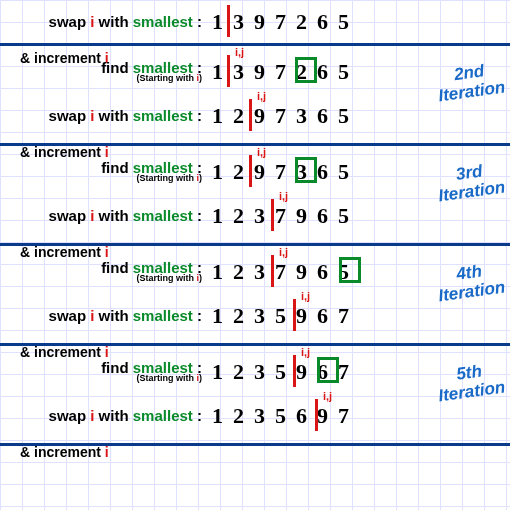  Describe the element at coordinates (255, 23) in the screenshot. I see `iteration-block: swap i with smallest :1397265& increment…` at that location.